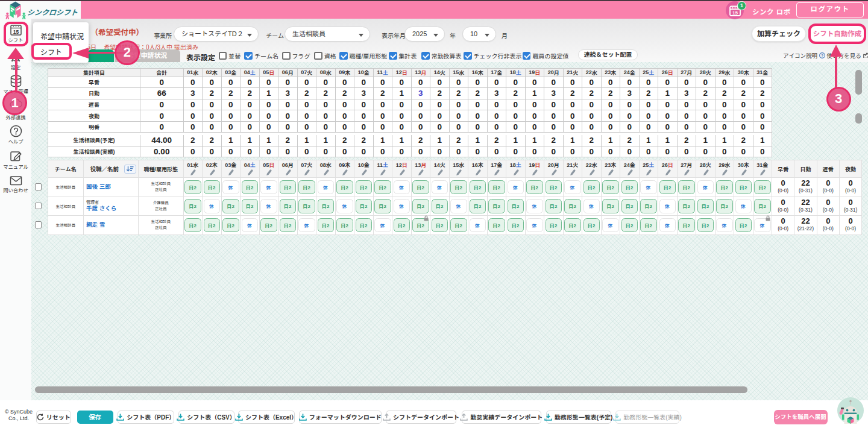 Image resolution: width=868 pixels, height=428 pixels. What do you see at coordinates (735, 12) in the screenshot?
I see `svg-text: 15` at bounding box center [735, 12].